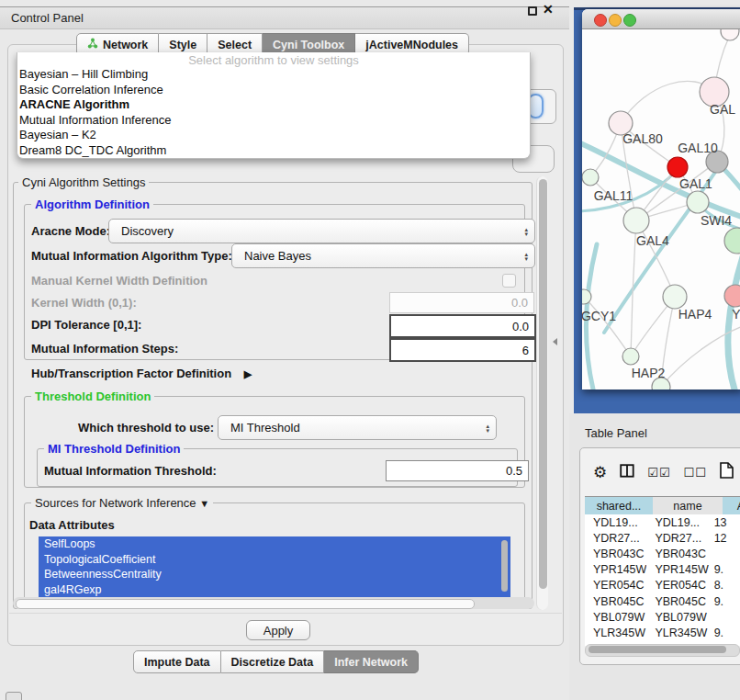  What do you see at coordinates (274, 151) in the screenshot?
I see `algorithm-option-dream8-dc-tdc-algorithm: Dream8 DC_TDC Algorithm` at bounding box center [274, 151].